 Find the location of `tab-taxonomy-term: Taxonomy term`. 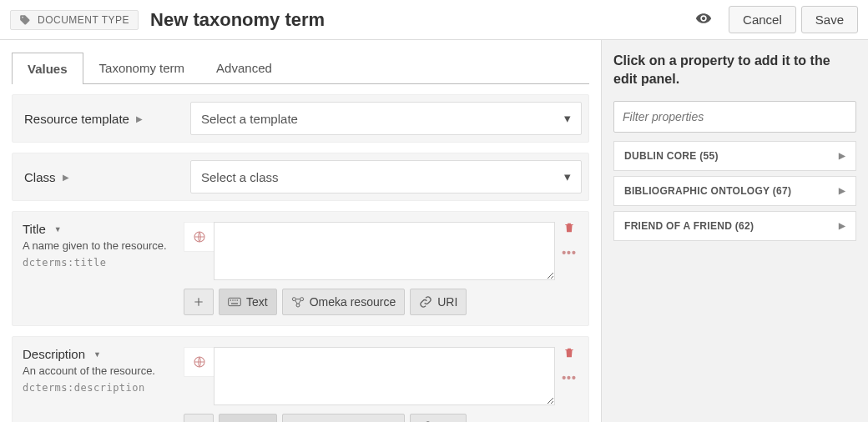

tab-taxonomy-term: Taxonomy term is located at coordinates (142, 68).